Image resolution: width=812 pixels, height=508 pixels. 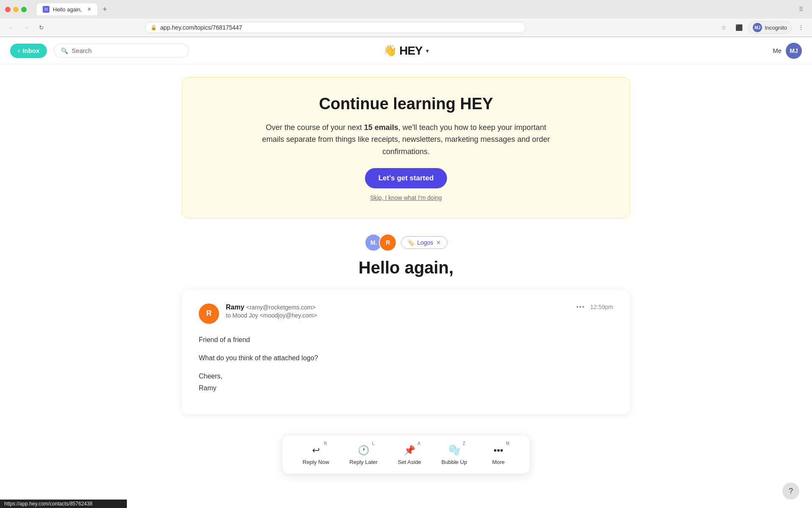 I want to click on reply-now-key: R, so click(x=326, y=444).